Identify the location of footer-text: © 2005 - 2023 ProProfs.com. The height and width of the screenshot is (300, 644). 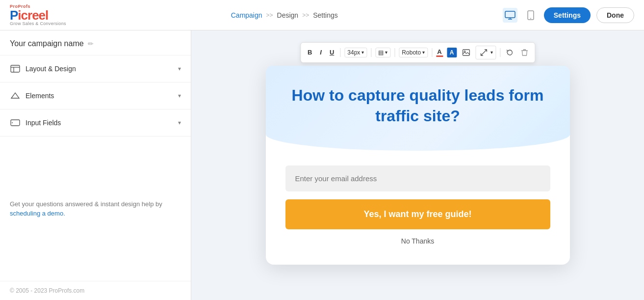
(47, 291).